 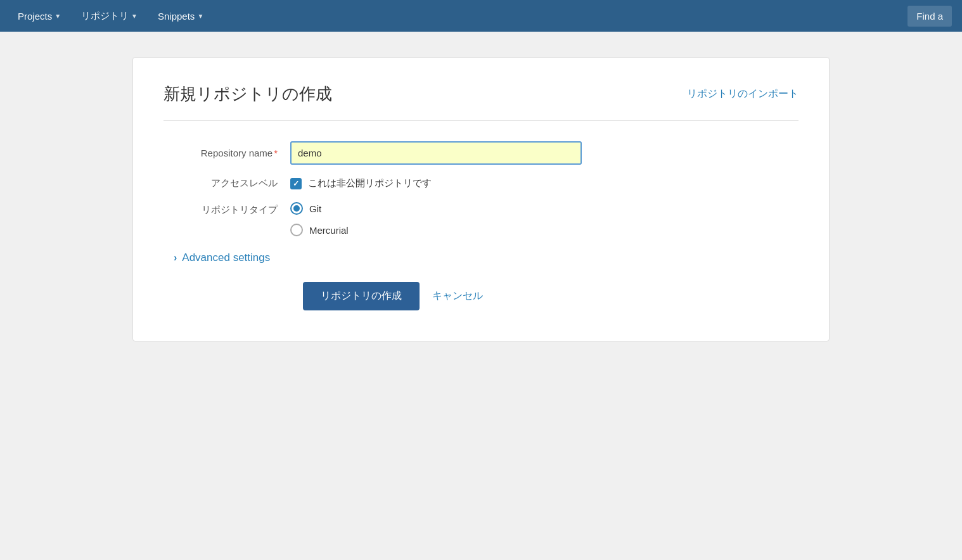 I want to click on git-radio-button, so click(x=297, y=208).